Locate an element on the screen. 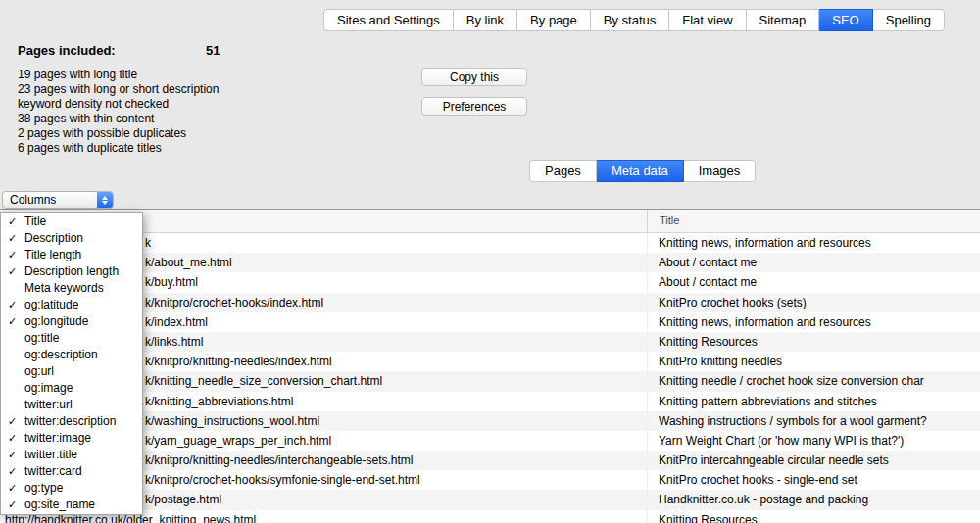 This screenshot has height=523, width=980. table-row: k/knitpro/knitting-needles/index.html Kn… is located at coordinates (490, 361).